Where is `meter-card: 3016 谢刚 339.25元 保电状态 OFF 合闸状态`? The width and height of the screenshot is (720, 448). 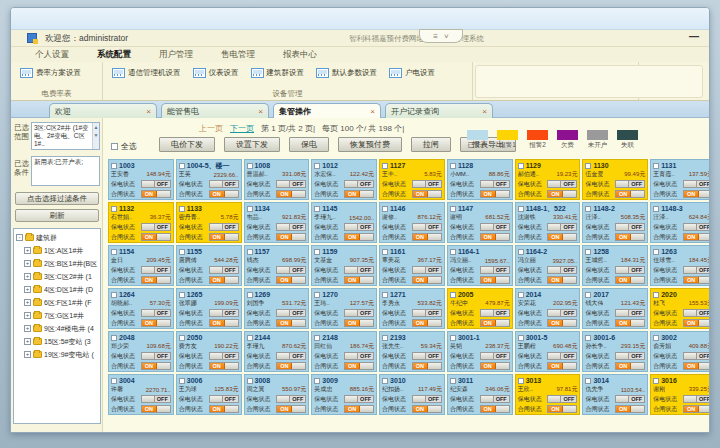
meter-card: 3016 谢刚 339.25元 保电状态 OFF 合闸状态 is located at coordinates (680, 394).